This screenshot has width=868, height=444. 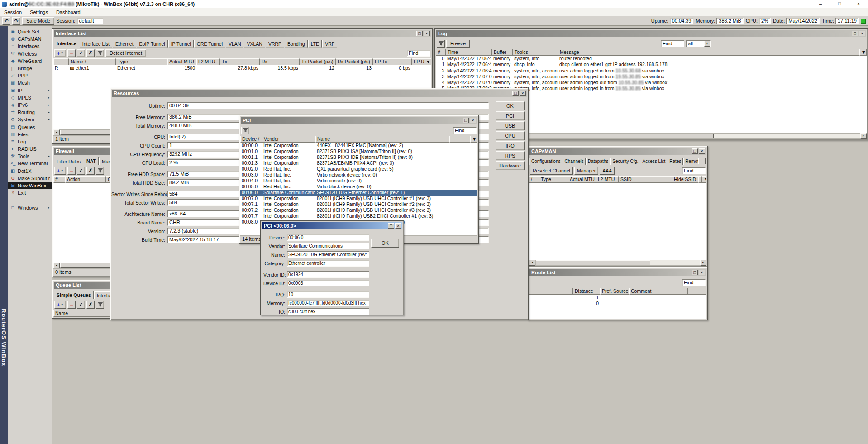 I want to click on resources-button: RPS, so click(x=510, y=156).